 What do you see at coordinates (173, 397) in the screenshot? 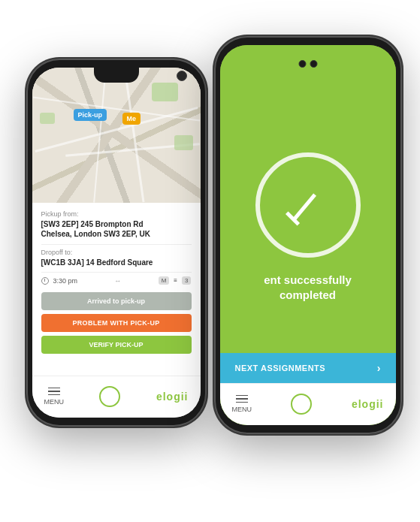
I see `left-nav-brand: elogii` at bounding box center [173, 397].